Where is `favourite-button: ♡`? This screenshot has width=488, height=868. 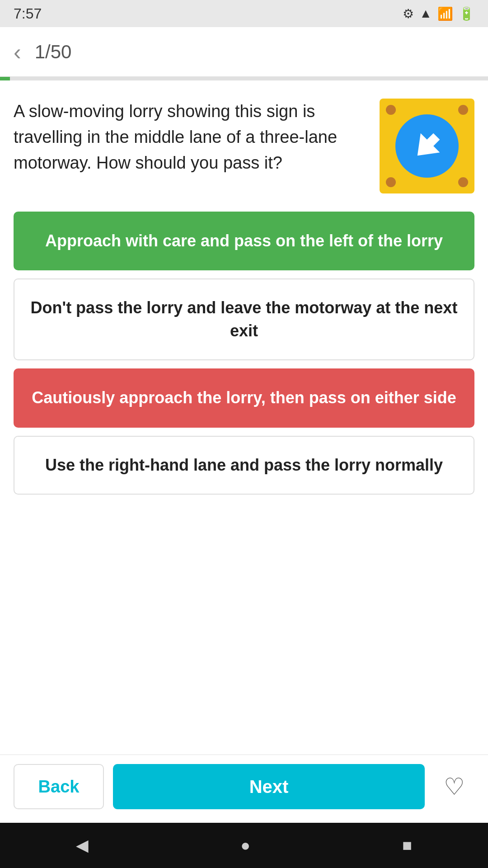
favourite-button: ♡ is located at coordinates (454, 787).